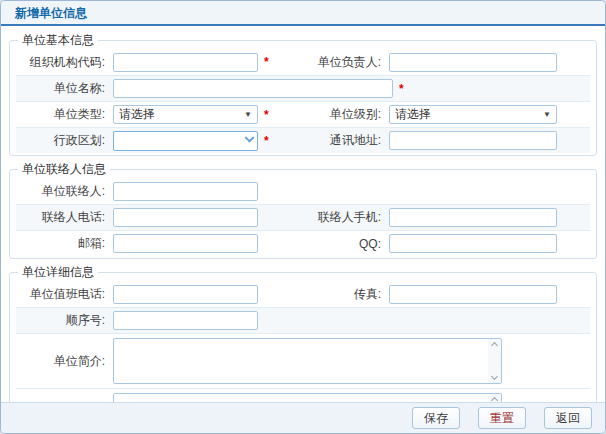 The height and width of the screenshot is (434, 606). Describe the element at coordinates (64, 244) in the screenshot. I see `email-label: 邮箱:` at that location.